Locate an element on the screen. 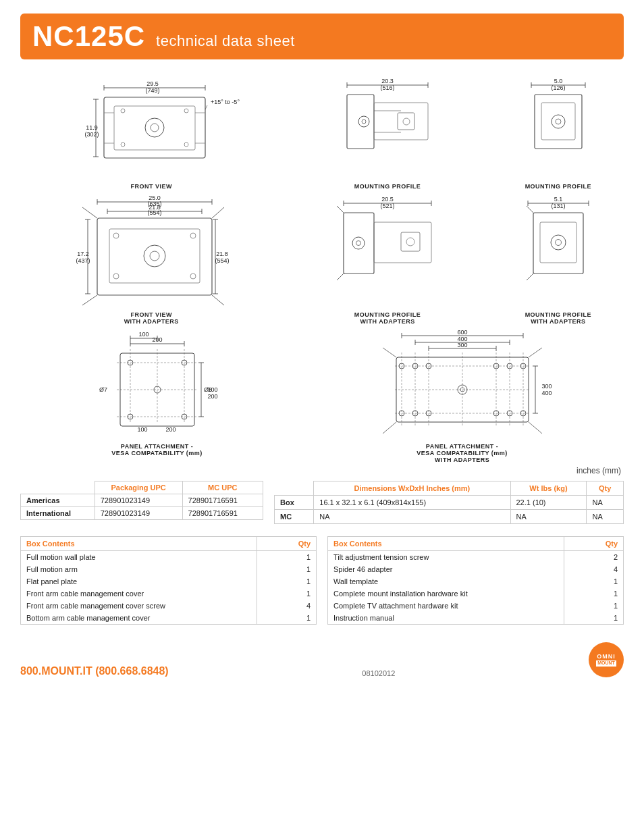 The image size is (644, 834). box-item-name: Complete TV attachment hardware kit is located at coordinates (446, 606).